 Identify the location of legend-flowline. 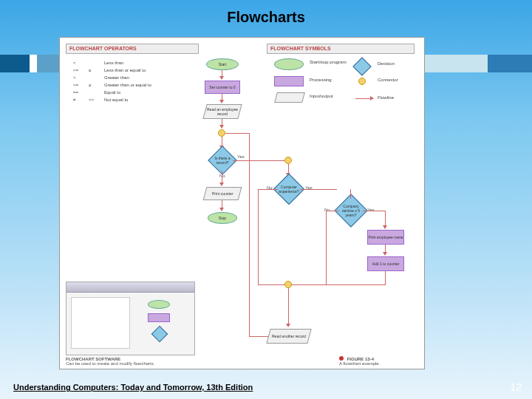
(363, 99).